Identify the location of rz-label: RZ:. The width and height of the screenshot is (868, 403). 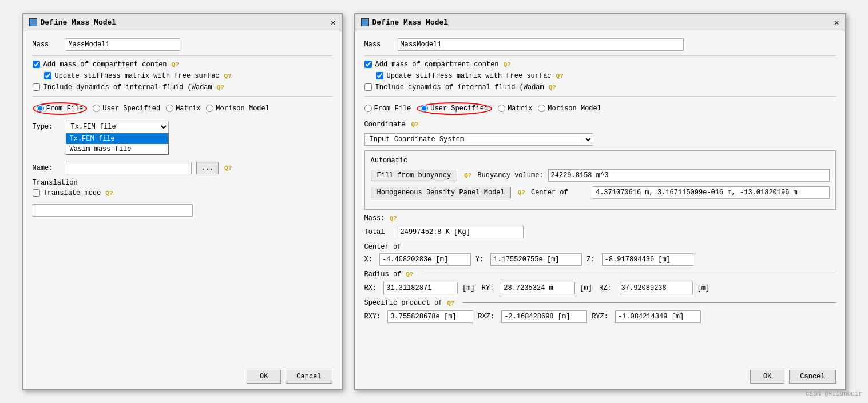
(605, 288).